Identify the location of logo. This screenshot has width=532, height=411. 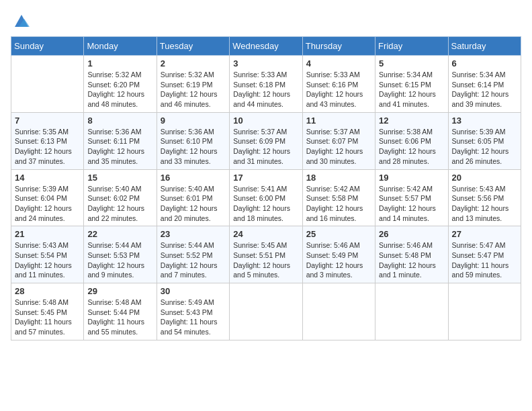
(21, 20).